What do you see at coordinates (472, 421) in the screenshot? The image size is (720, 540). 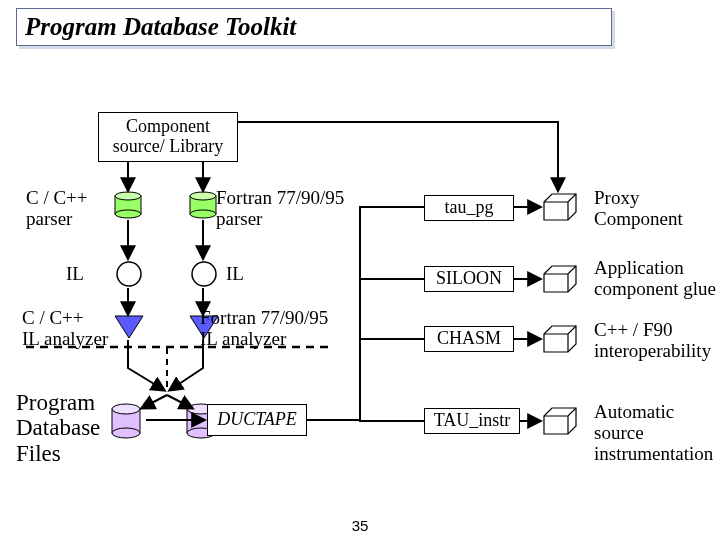 I see `tau-instr-box: TAU_instr` at bounding box center [472, 421].